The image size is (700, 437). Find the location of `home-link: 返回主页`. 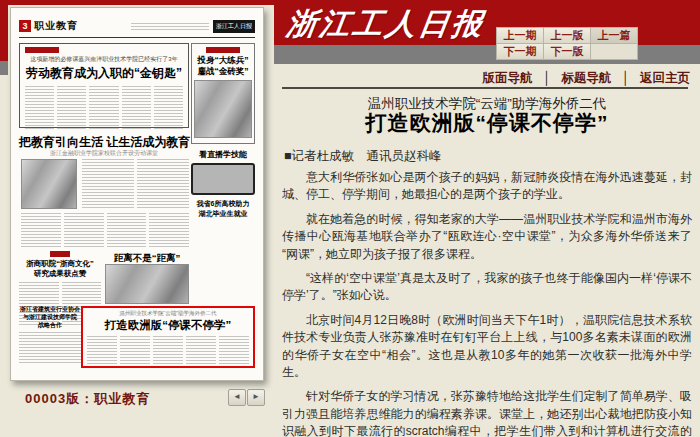

home-link: 返回主页 is located at coordinates (665, 78).